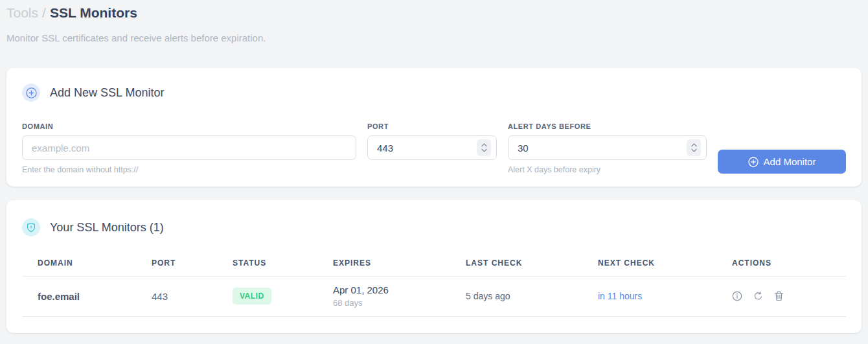 This screenshot has height=344, width=868. What do you see at coordinates (434, 148) in the screenshot?
I see `add-monitor-form: DOMAIN Enter the domain without https://…` at bounding box center [434, 148].